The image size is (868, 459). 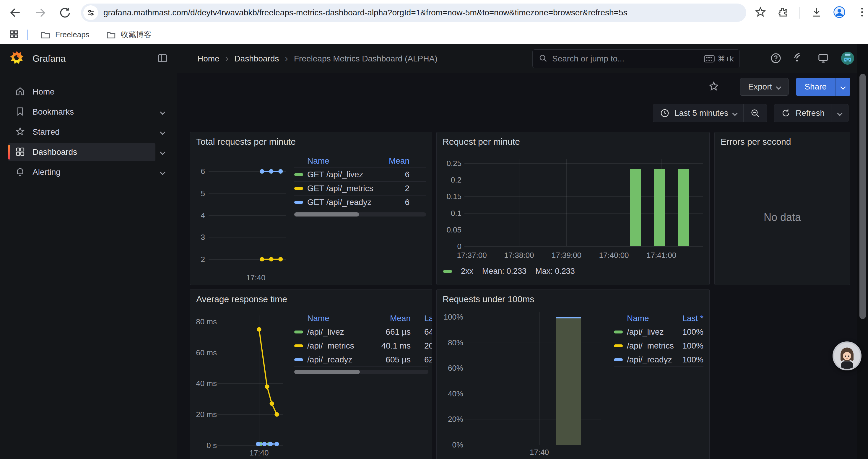 I want to click on time-range-picker: Last 5 minutes, so click(x=698, y=113).